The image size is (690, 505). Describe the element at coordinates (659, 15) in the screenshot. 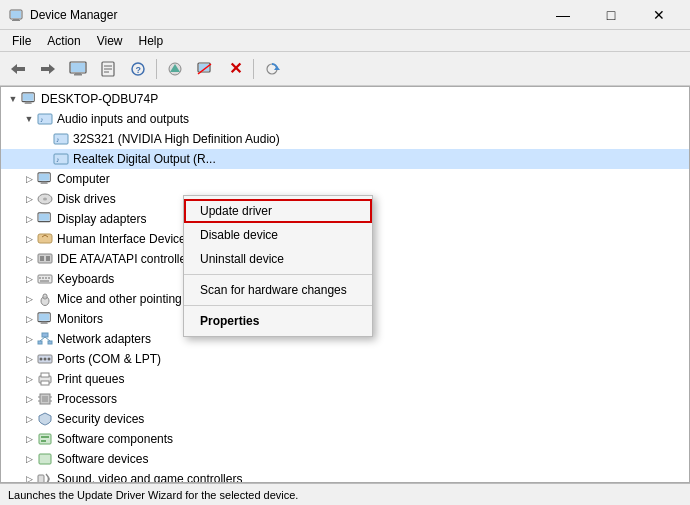

I see `close-button: ✕` at that location.